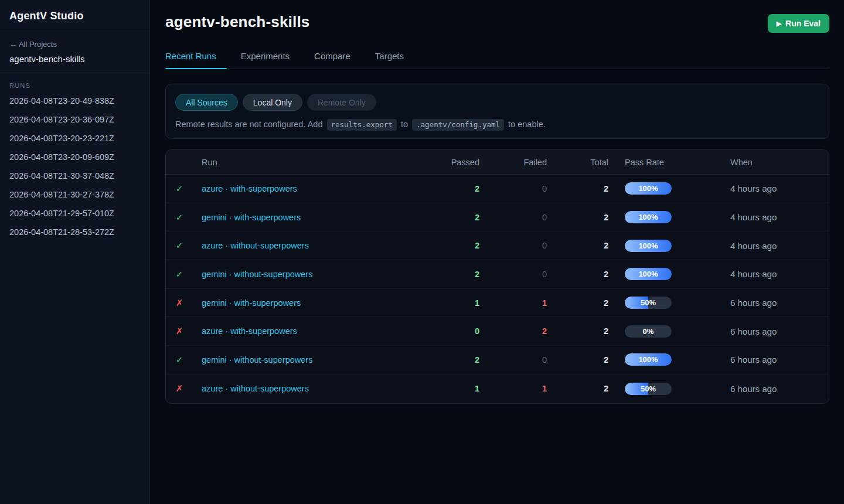 This screenshot has width=844, height=504. Describe the element at coordinates (191, 56) in the screenshot. I see `tab-label: Recent Runs` at that location.